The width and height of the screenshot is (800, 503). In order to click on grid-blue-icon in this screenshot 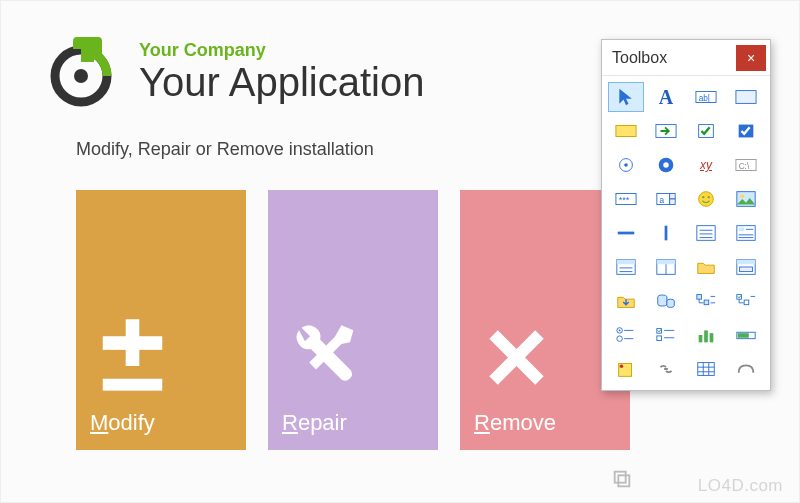, I will do `click(706, 369)`.